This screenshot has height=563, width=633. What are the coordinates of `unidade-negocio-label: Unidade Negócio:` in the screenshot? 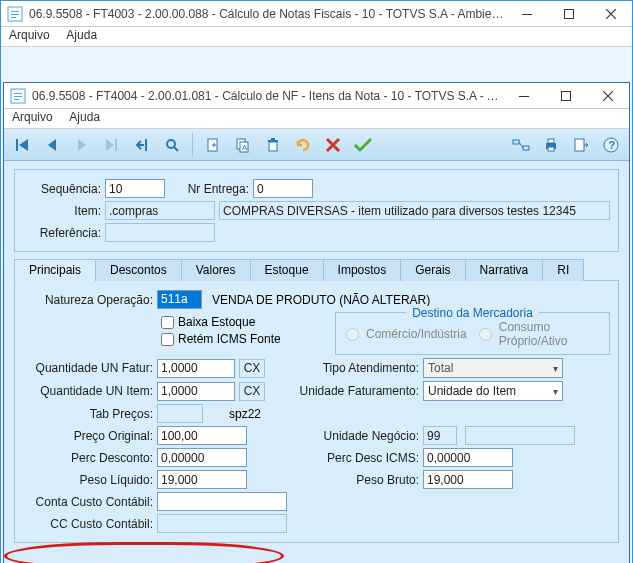 It's located at (336, 436).